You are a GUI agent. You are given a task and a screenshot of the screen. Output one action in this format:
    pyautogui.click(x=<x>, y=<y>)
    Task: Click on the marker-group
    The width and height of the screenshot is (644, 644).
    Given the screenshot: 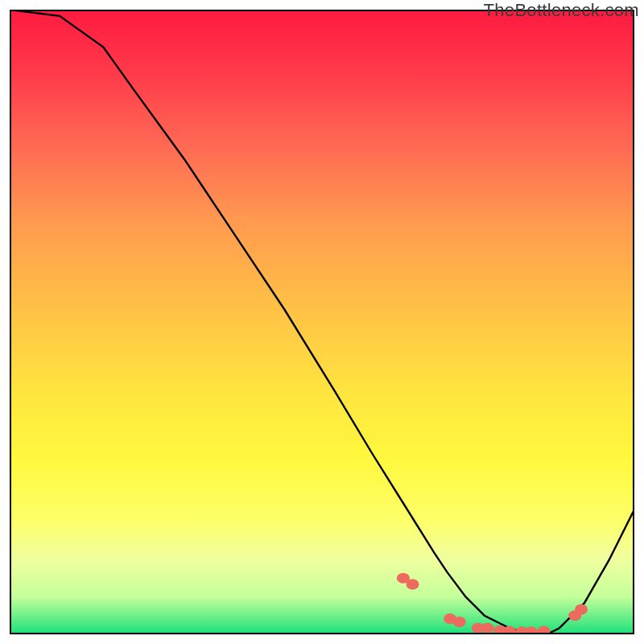 What is the action you would take?
    pyautogui.click(x=493, y=604)
    